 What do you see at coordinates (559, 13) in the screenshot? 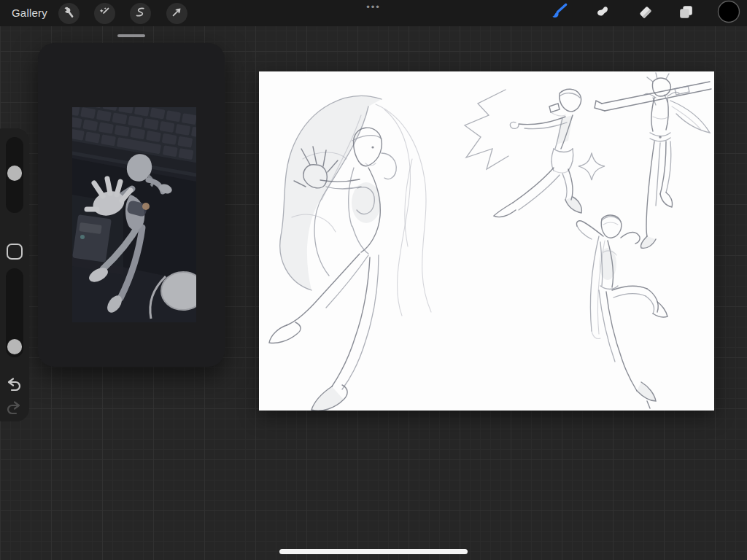
I see `paintbrush-icon` at bounding box center [559, 13].